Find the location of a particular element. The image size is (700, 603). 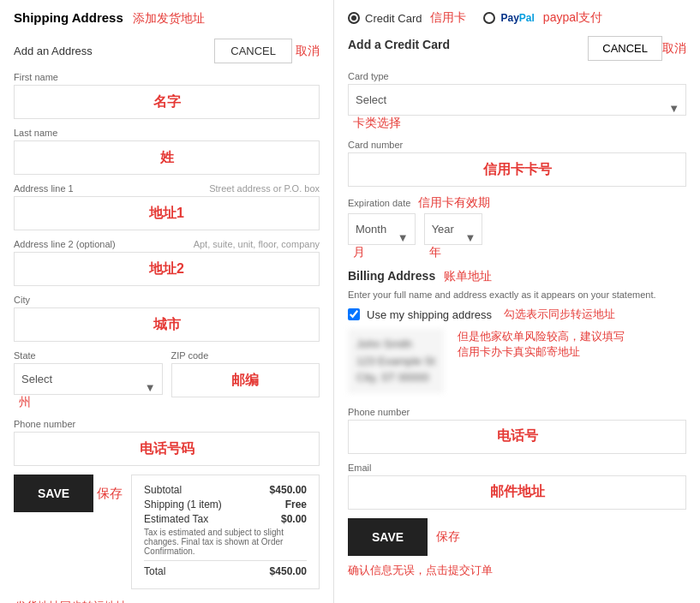

card-number-label: Card number is located at coordinates (518, 145).